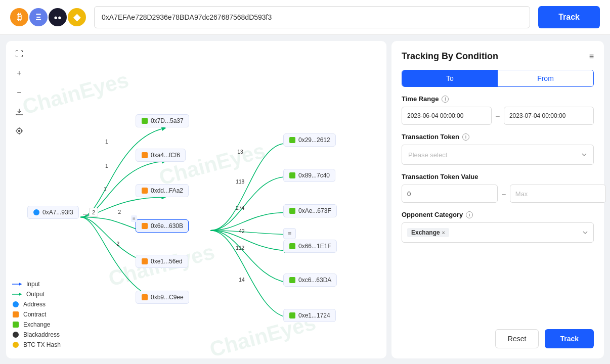  Describe the element at coordinates (240, 248) in the screenshot. I see `svg-text: 112` at that location.